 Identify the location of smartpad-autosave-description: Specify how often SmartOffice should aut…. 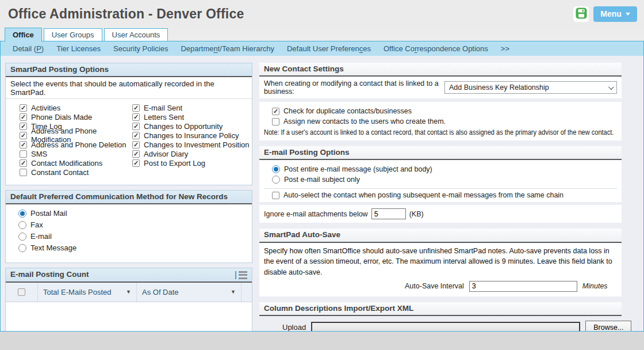
(440, 261).